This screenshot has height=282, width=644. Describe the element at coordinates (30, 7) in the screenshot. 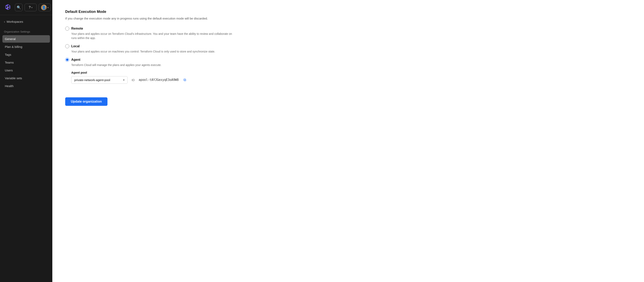

I see `help-icon: ?` at that location.